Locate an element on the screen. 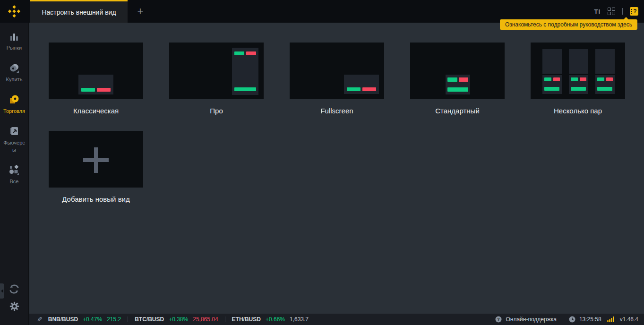 This screenshot has width=644, height=325. layout-card-label: Классическая is located at coordinates (96, 111).